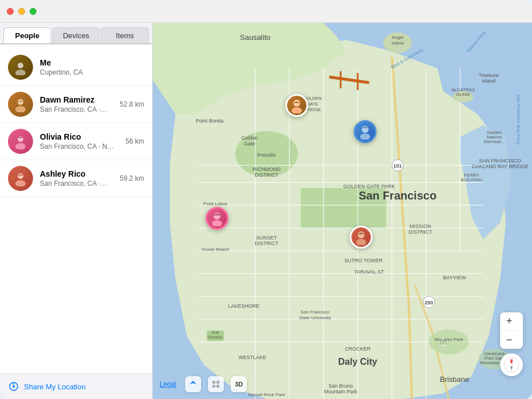 The height and width of the screenshot is (399, 532). I want to click on person-distance-dawn: 52.8 km, so click(132, 104).